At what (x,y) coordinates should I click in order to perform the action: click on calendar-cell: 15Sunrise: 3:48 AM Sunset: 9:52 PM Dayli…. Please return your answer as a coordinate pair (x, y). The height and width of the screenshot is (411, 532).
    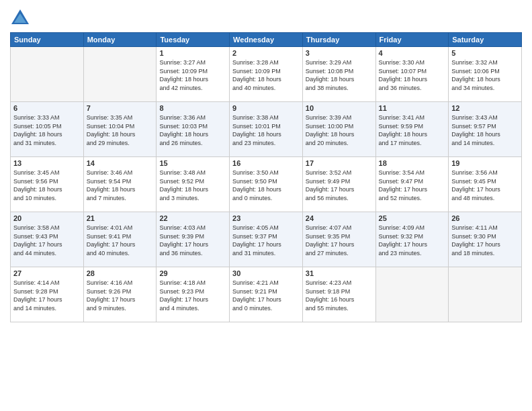
    Looking at the image, I should click on (193, 185).